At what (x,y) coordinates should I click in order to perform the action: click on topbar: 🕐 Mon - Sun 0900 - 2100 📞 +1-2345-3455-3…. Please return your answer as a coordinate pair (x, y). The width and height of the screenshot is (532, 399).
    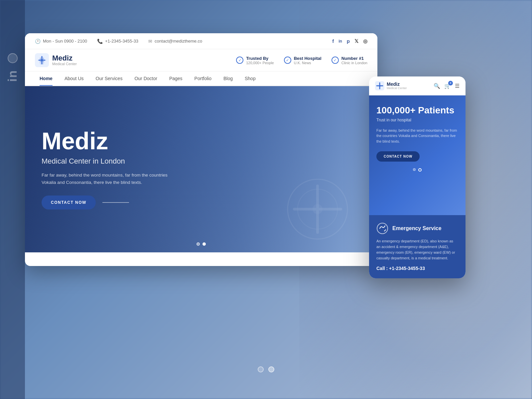
    Looking at the image, I should click on (201, 41).